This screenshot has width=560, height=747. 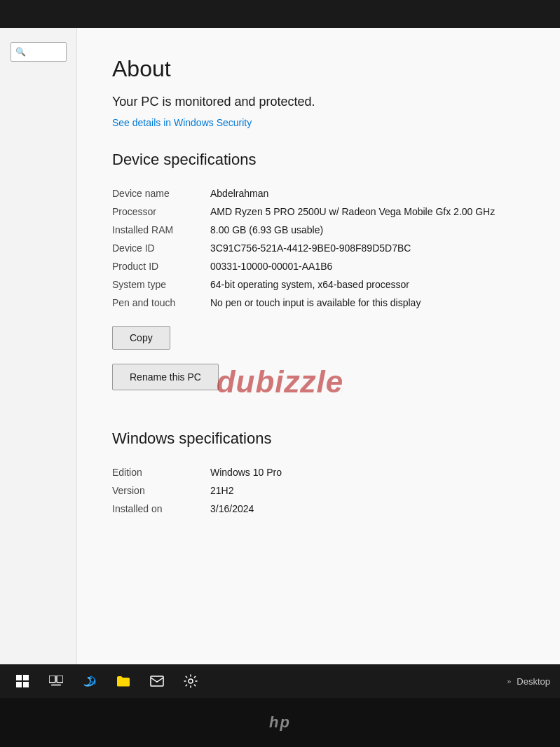 I want to click on desktop-label: Desktop, so click(x=535, y=681).